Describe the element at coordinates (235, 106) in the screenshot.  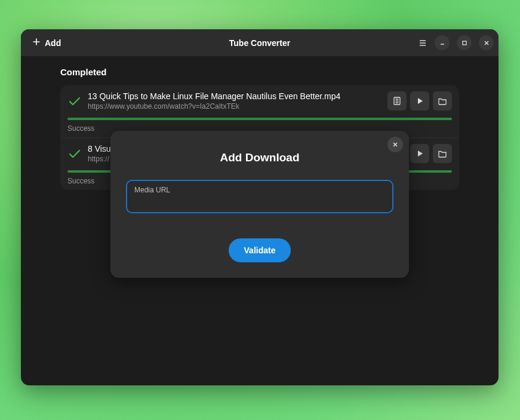
I see `download-url: https://www.youtube.com/watch?v=Ia2CaItx…` at that location.